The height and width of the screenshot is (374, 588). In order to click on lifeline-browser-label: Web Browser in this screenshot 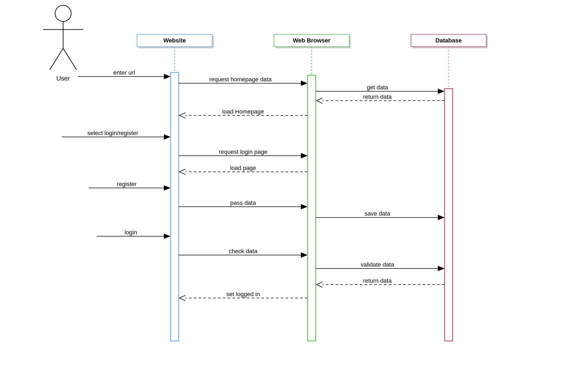, I will do `click(312, 40)`.